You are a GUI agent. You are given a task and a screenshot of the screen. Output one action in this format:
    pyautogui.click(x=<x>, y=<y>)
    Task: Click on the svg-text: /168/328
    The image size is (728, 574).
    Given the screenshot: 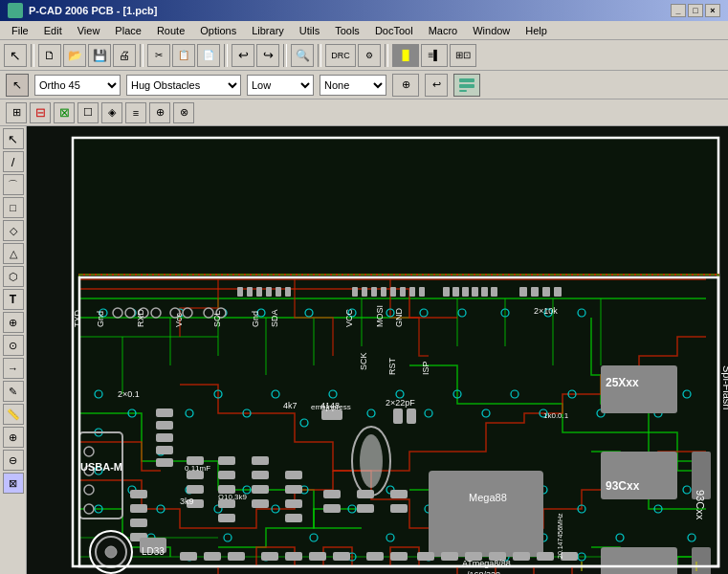 What is the action you would take?
    pyautogui.click(x=484, y=572)
    